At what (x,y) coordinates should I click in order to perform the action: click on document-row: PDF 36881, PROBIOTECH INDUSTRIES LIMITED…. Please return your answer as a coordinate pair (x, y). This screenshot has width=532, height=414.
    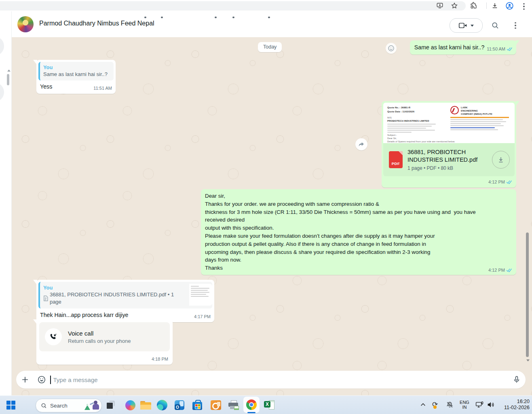
    Looking at the image, I should click on (449, 160).